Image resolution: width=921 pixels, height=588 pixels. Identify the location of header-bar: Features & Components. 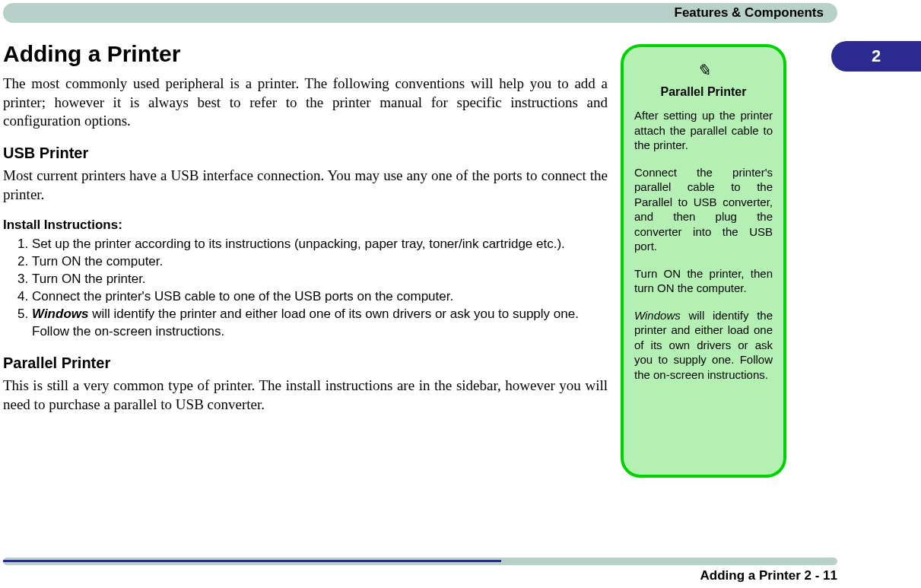
(420, 13).